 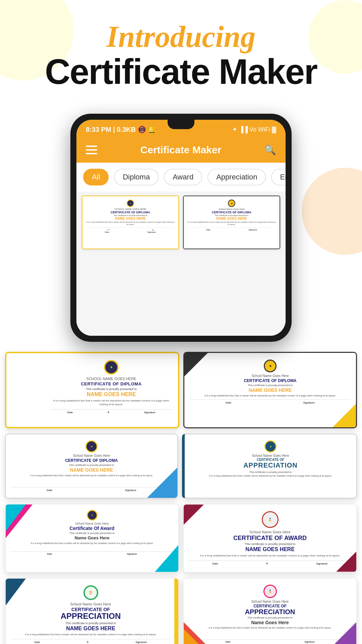 I want to click on cert-card-appreciation-blue: ★ School Name Goes Here CERTIFICATE OF A…, so click(x=269, y=466).